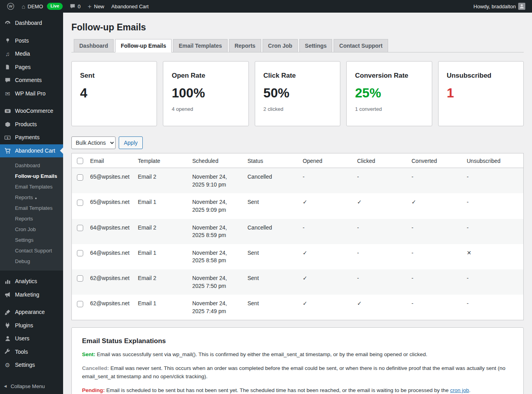 This screenshot has height=394, width=532. Describe the element at coordinates (381, 206) in the screenshot. I see `clicked-mark: ✓` at that location.